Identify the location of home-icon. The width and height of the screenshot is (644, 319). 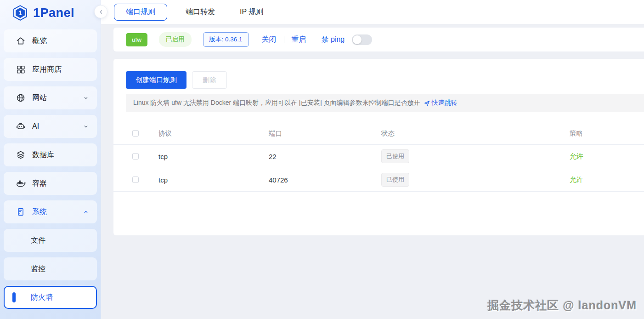
(21, 41).